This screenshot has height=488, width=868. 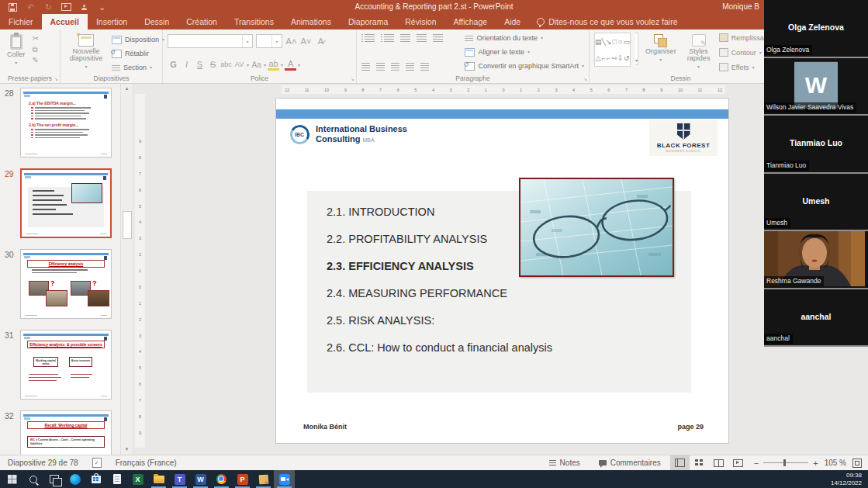 I want to click on presenter-icon, so click(x=84, y=8).